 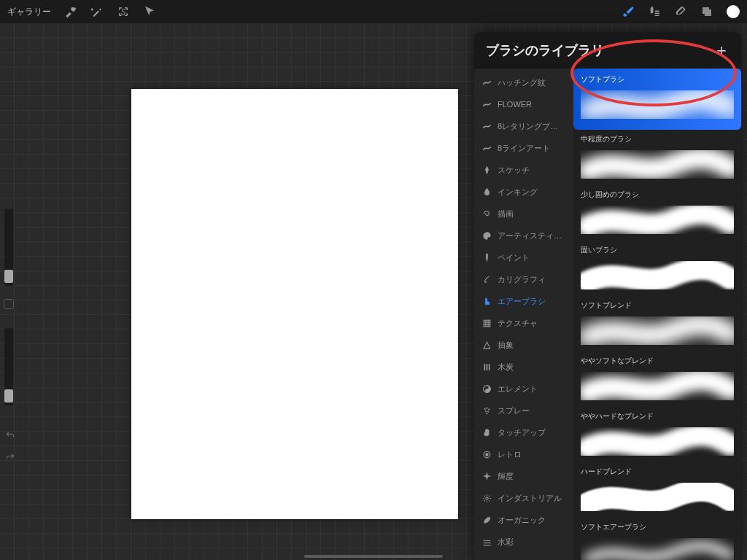 What do you see at coordinates (487, 389) in the screenshot?
I see `yin-icon` at bounding box center [487, 389].